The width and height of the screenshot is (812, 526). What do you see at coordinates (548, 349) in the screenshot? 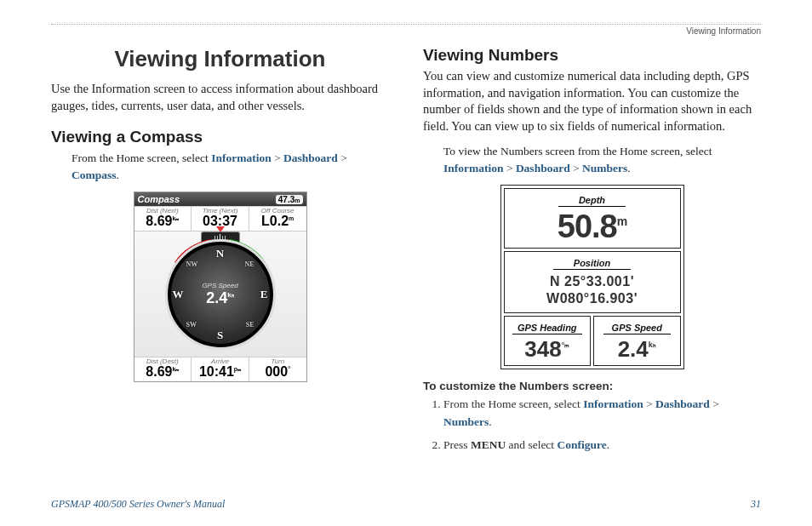
I see `gps-heading-value: 348°ₘ` at bounding box center [548, 349].